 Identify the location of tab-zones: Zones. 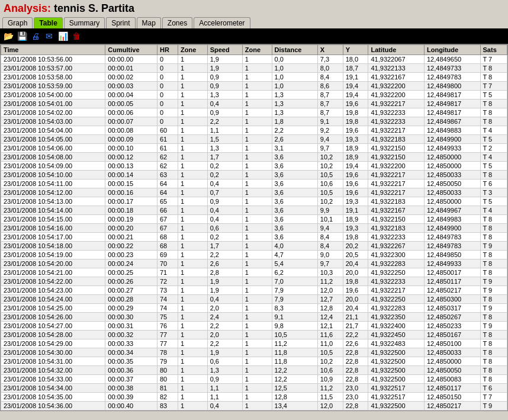
(178, 23).